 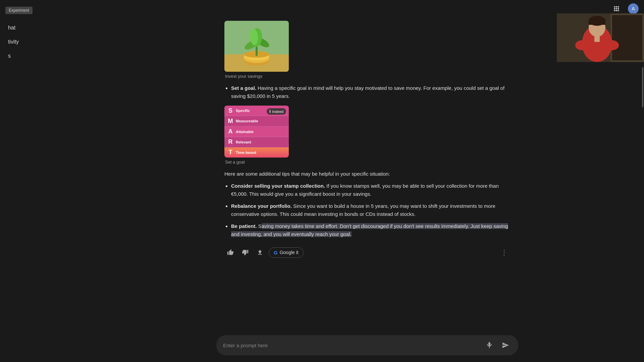 I want to click on tip-stamp-label: Consider selling your stamp collection., so click(x=278, y=186).